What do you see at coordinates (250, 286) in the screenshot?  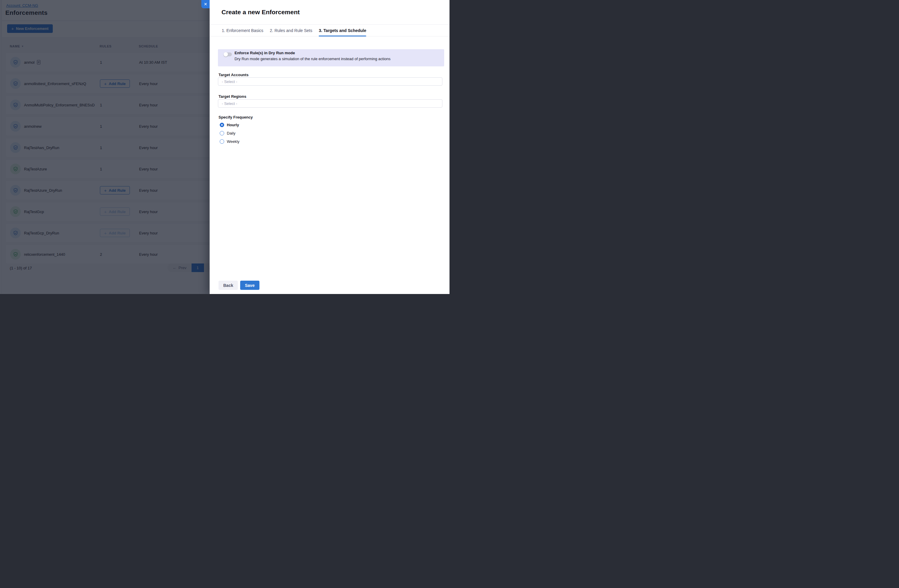 I see `save-button: Save` at bounding box center [250, 286].